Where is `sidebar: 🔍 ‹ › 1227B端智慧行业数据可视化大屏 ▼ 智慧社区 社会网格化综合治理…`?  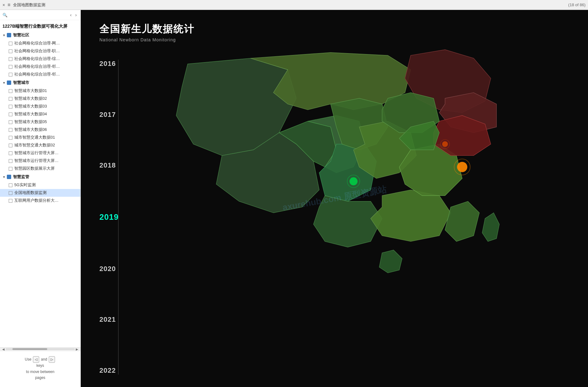 sidebar: 🔍 ‹ › 1227B端智慧行业数据可视化大屏 ▼ 智慧社区 社会网格化综合治理… is located at coordinates (40, 198).